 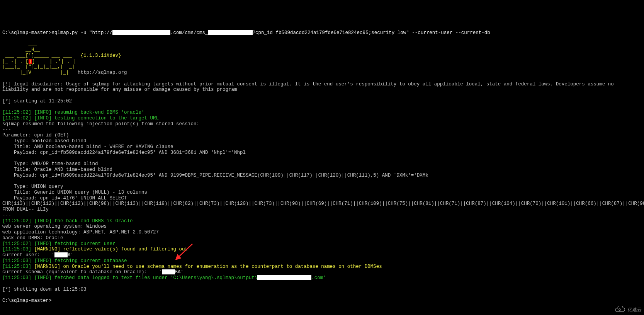 What do you see at coordinates (246, 33) in the screenshot?
I see `command-line: C:\sqlmap-master>sqlmap.py -u "http://.c…` at bounding box center [246, 33].